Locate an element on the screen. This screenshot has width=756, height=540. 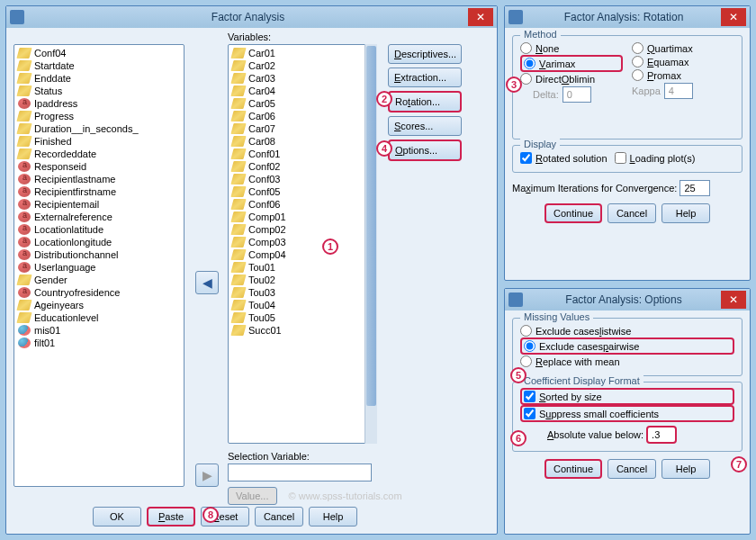
list-item: Userlanguage is located at coordinates (99, 267).